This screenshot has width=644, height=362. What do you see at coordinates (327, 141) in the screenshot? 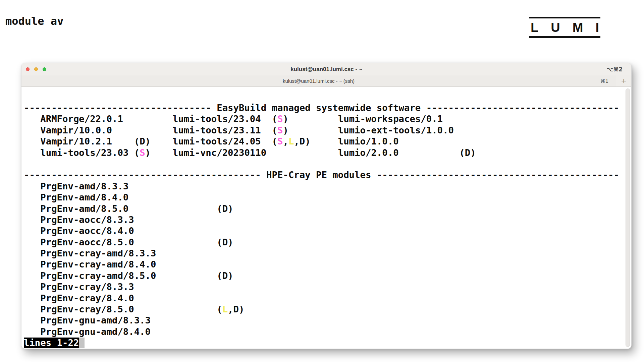
I see `terminal-line: Vampir/10.2.1 (D) lumi-tools/24.05 (S,L,…` at bounding box center [327, 141].